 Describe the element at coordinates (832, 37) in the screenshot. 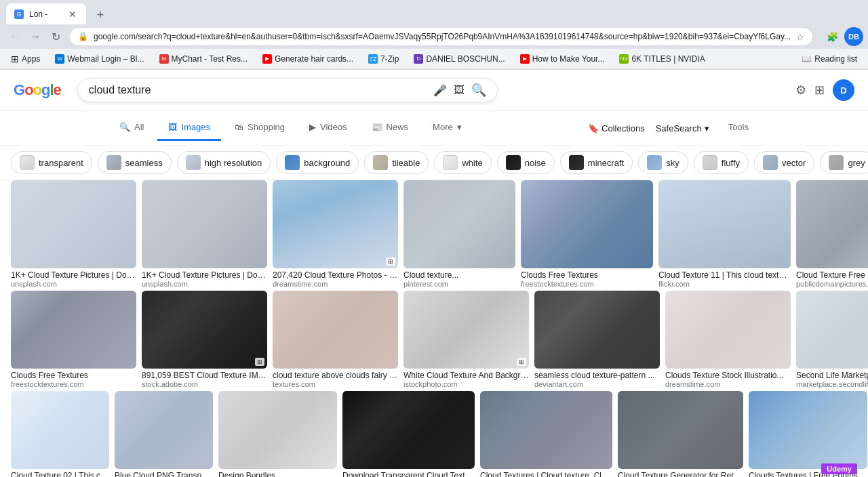

I see `extensions-button: 🧩` at that location.